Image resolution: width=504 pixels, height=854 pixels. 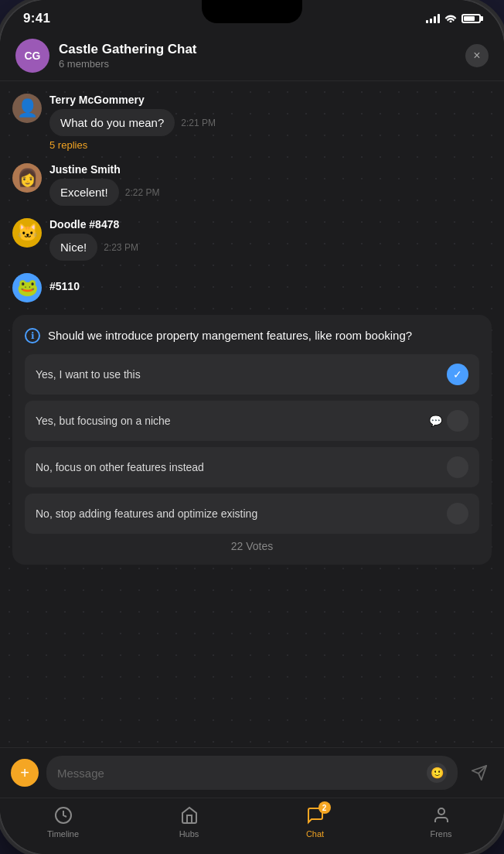 What do you see at coordinates (63, 834) in the screenshot?
I see `nav-timeline-label: Timeline` at bounding box center [63, 834].